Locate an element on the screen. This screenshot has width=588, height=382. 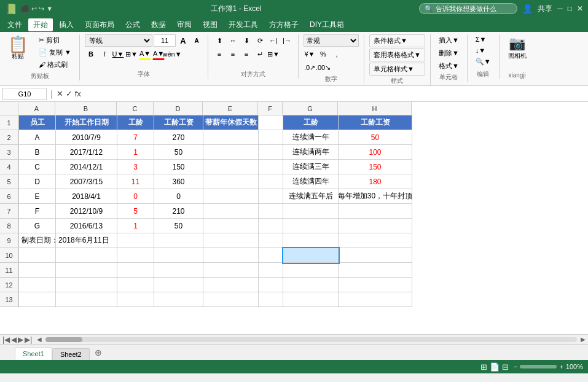
sort-button: ↓▼ is located at coordinates (483, 50).